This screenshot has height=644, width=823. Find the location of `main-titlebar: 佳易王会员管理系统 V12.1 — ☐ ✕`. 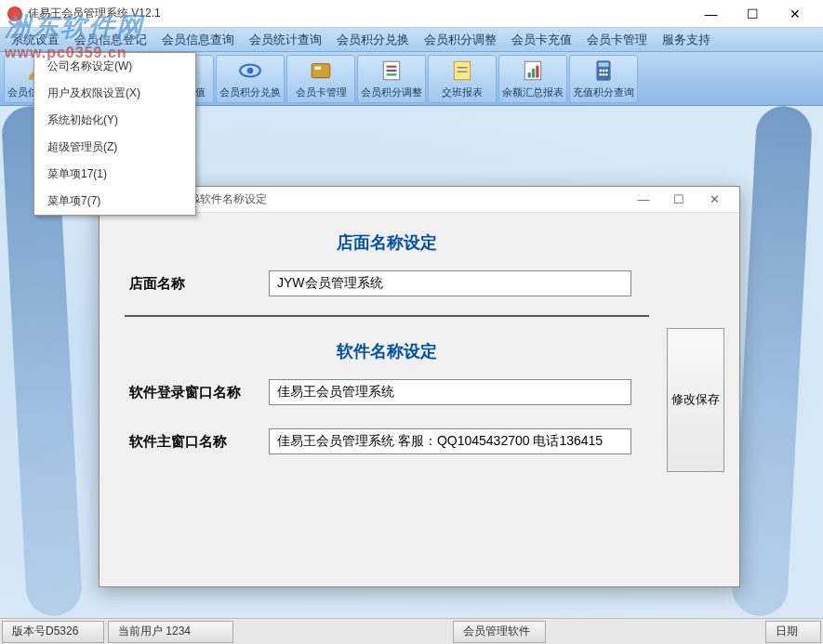

main-titlebar: 佳易王会员管理系统 V12.1 — ☐ ✕ is located at coordinates (411, 14).